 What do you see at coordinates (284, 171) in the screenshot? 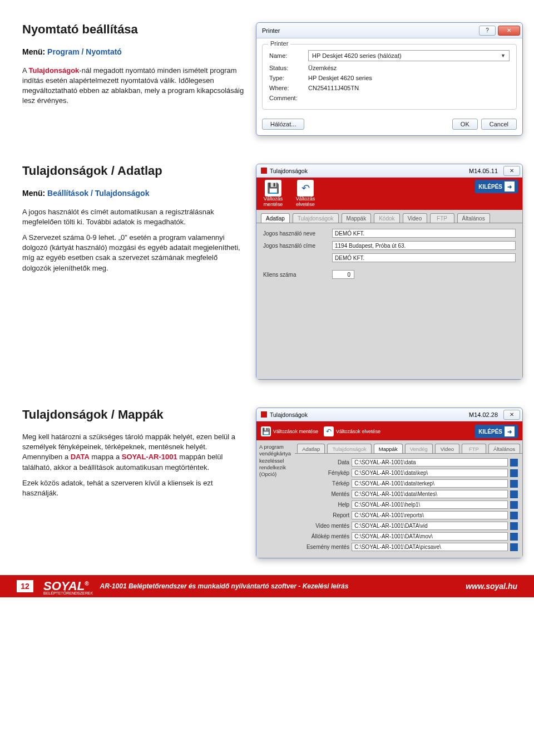
I see `adatlap-title: Tulajdonságok` at bounding box center [284, 171].